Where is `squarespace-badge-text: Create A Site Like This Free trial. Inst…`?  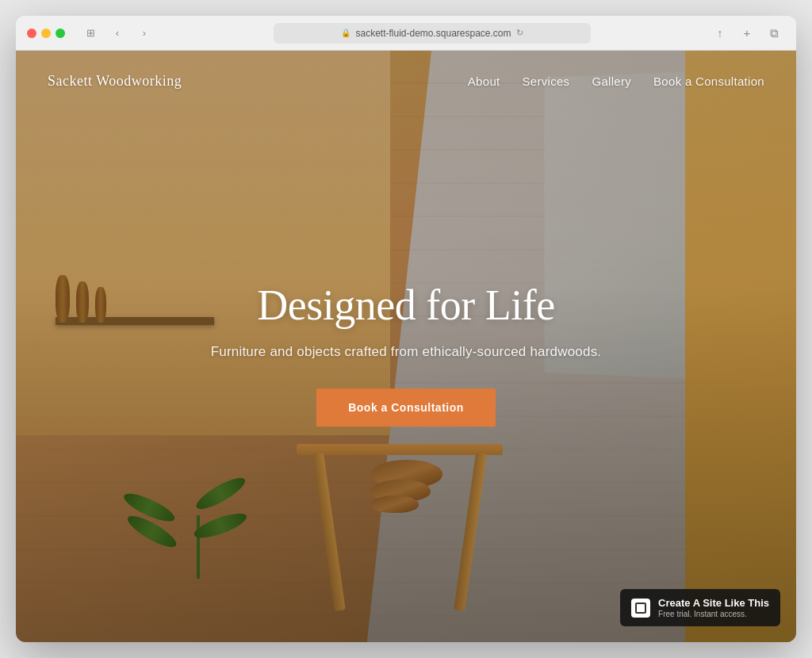 squarespace-badge-text: Create A Site Like This Free trial. Inst… is located at coordinates (714, 607).